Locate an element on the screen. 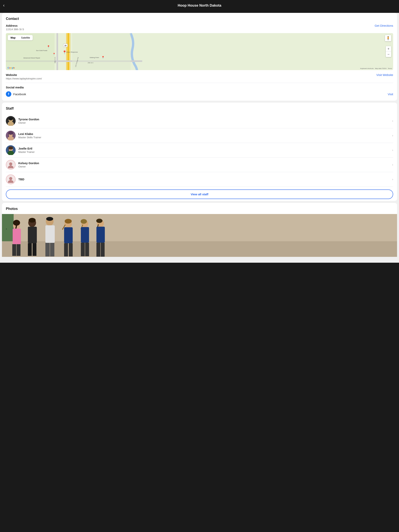  staff-role-tyrone: Owner is located at coordinates (29, 123).